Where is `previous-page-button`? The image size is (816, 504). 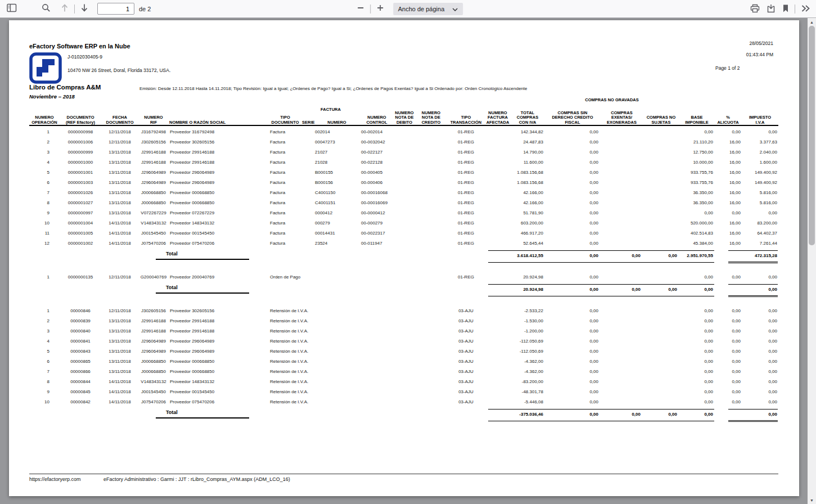 previous-page-button is located at coordinates (65, 9).